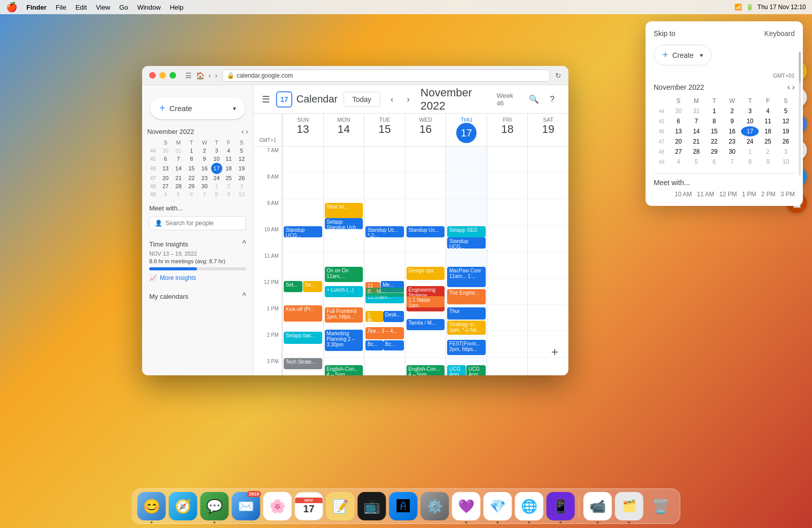 The width and height of the screenshot is (812, 528). Describe the element at coordinates (243, 131) in the screenshot. I see `mini-cal-prev: ‹` at that location.